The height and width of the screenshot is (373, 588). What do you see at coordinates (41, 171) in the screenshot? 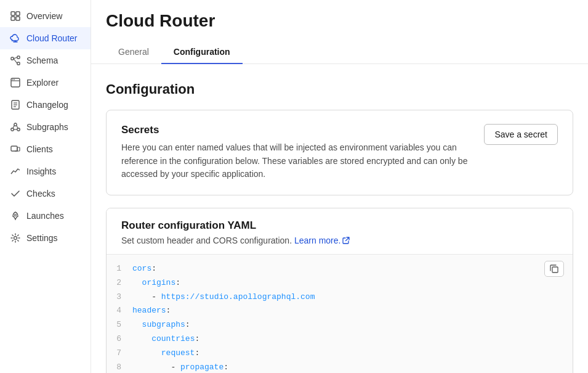
I see `sidebar-item-label: Insights` at bounding box center [41, 171].